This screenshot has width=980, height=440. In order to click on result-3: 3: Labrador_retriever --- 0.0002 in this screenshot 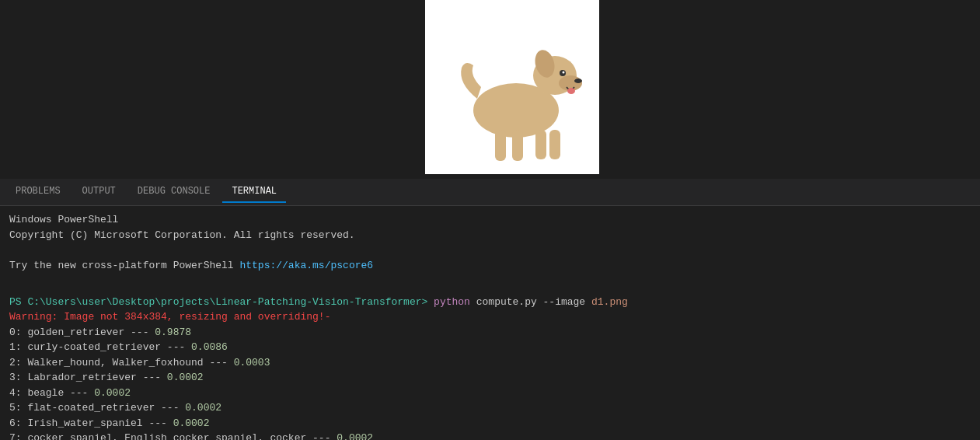, I will do `click(490, 378)`.